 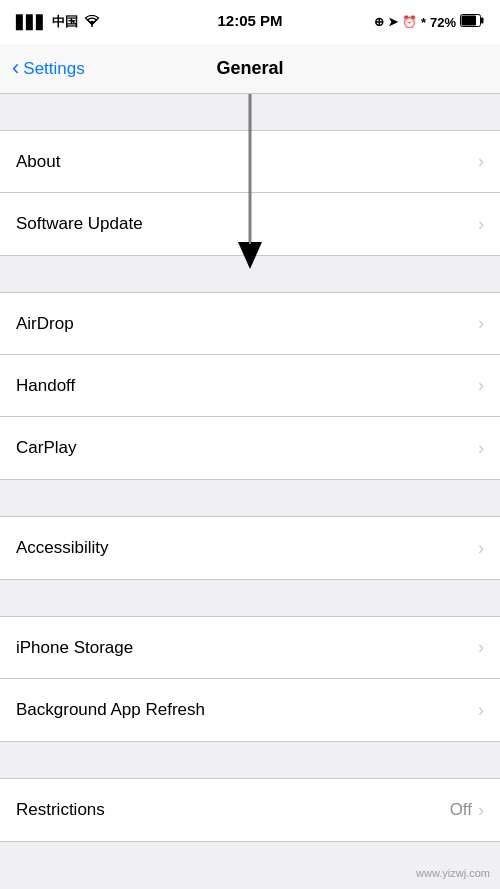 What do you see at coordinates (250, 386) in the screenshot?
I see `handoff-row: Handoff ›` at bounding box center [250, 386].